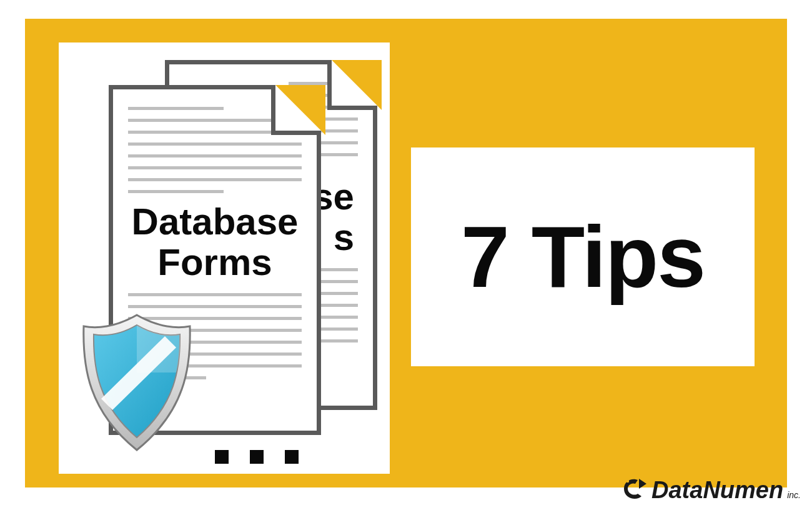 The width and height of the screenshot is (812, 510). What do you see at coordinates (711, 489) in the screenshot?
I see `brand-logo: DataNumen inc.` at bounding box center [711, 489].